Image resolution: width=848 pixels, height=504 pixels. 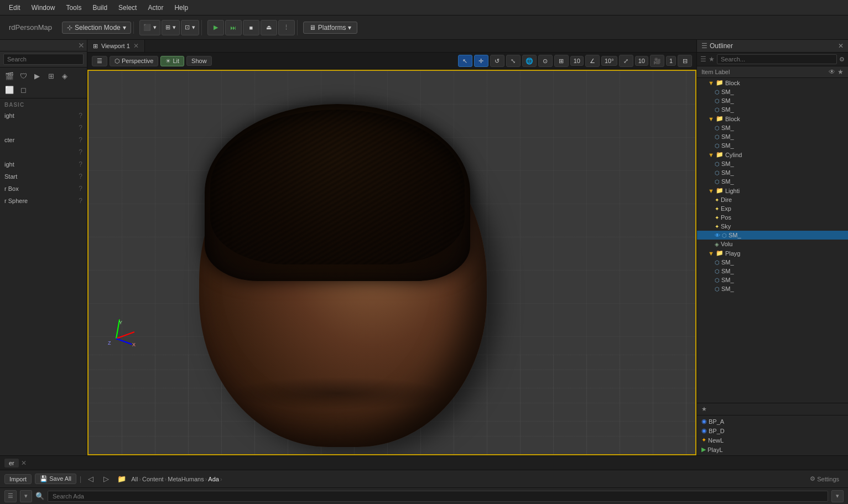 What do you see at coordinates (170, 28) in the screenshot?
I see `select-mode-button: ⊞ ▾` at bounding box center [170, 28].